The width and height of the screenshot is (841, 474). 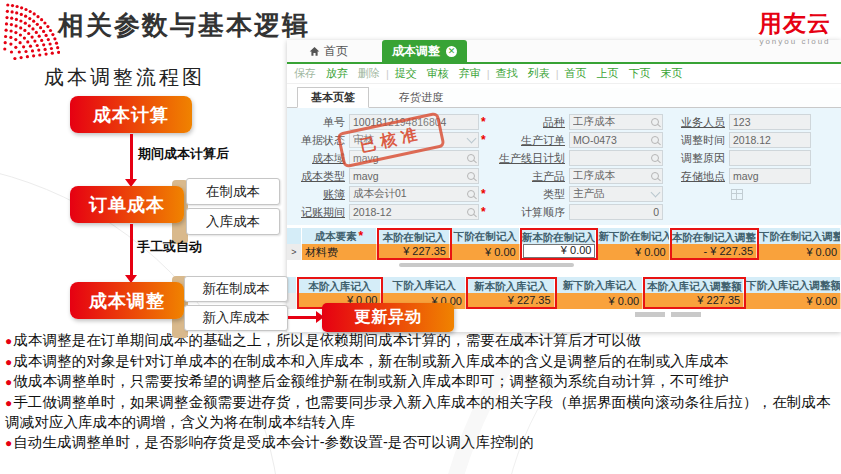 What do you see at coordinates (233, 222) in the screenshot?
I see `flow-item-inbound-cost: 入库成本` at bounding box center [233, 222].